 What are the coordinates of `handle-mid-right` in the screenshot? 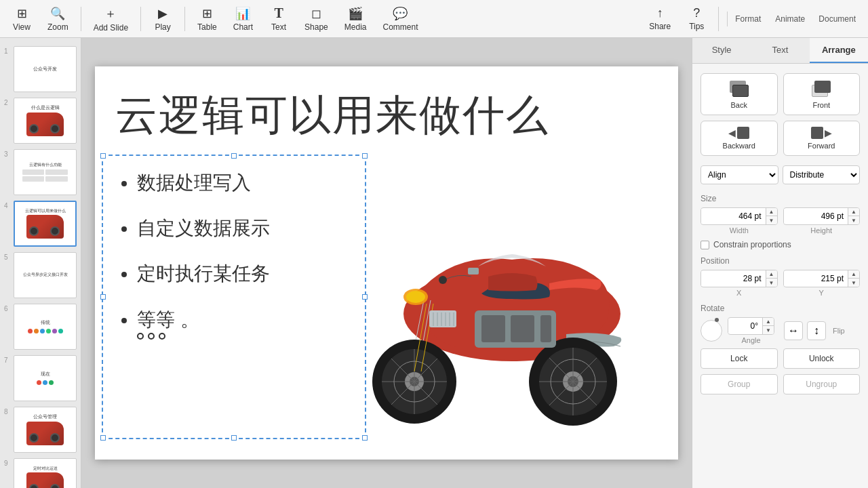 It's located at (365, 297).